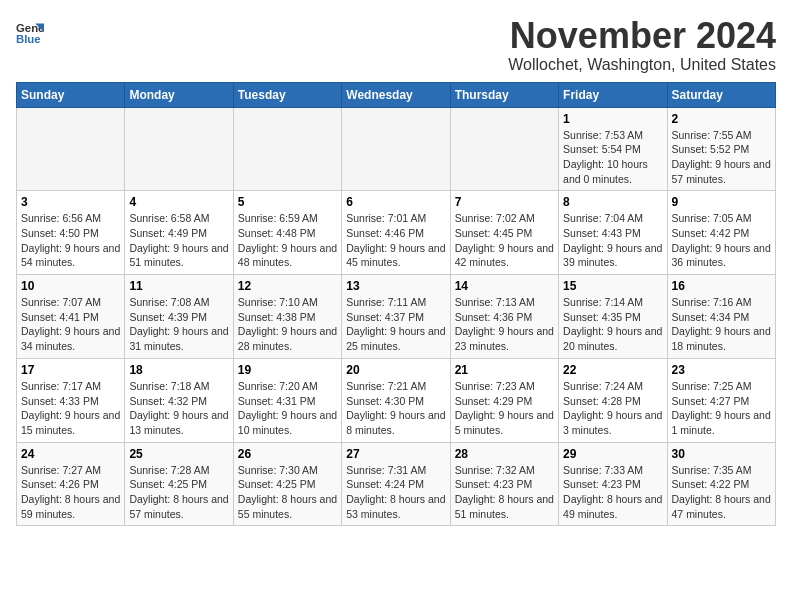 The image size is (792, 612). Describe the element at coordinates (722, 286) in the screenshot. I see `day-number: 16` at that location.